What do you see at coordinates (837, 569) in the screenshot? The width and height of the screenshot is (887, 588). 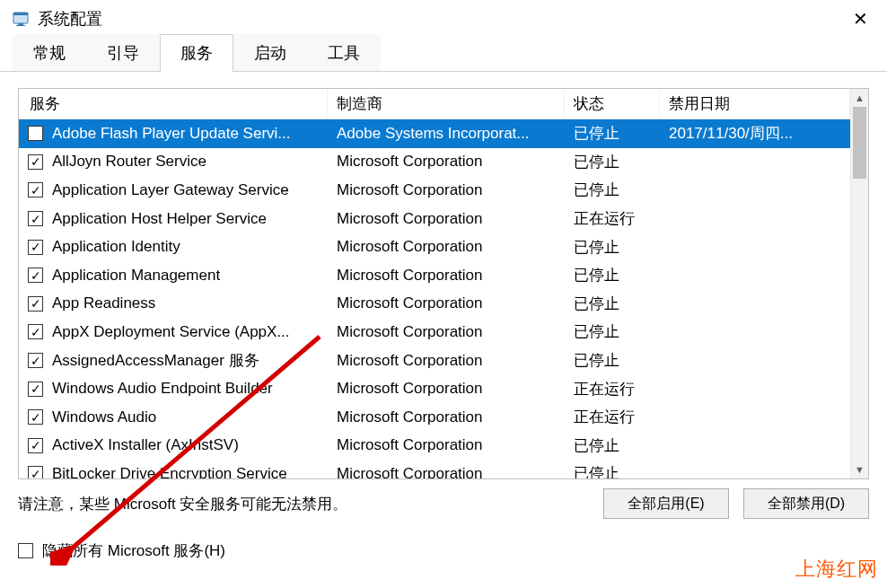 I see `watermark: 上海红网` at bounding box center [837, 569].